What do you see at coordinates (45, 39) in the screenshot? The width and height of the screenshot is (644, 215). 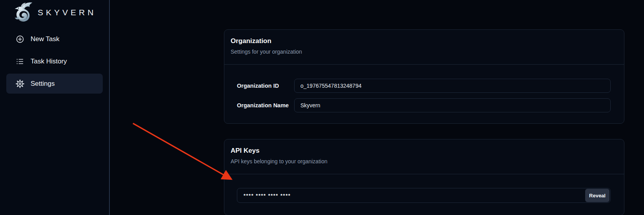 I see `sidebar-item-label: New Task` at bounding box center [45, 39].